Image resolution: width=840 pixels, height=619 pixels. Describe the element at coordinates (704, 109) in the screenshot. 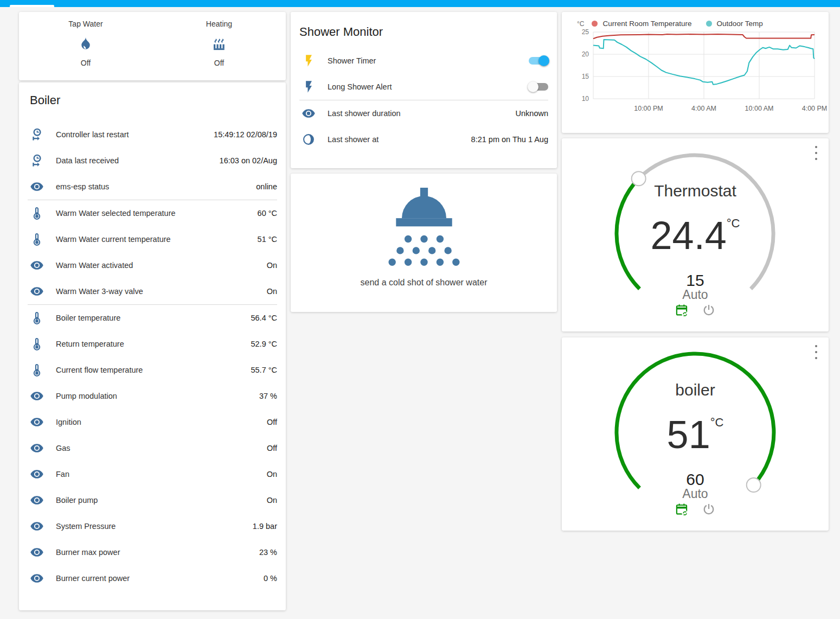

I see `svg-text: 4:00 AM` at that location.